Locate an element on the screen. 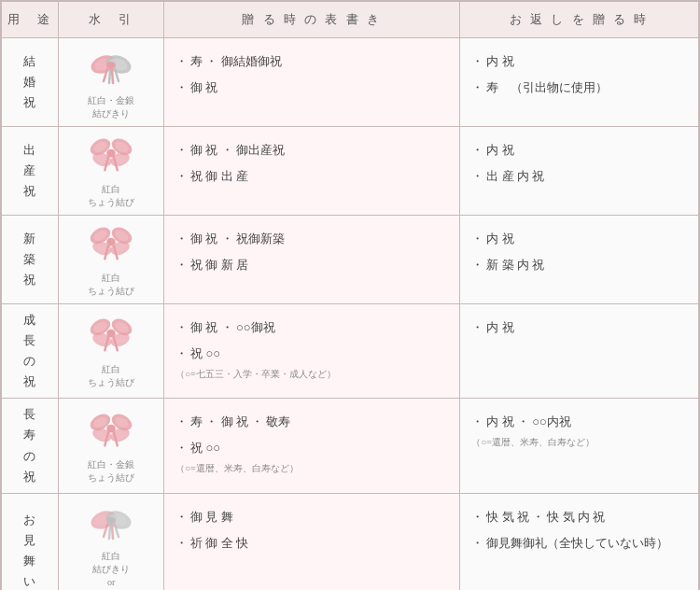  usage-cell: 長 寿 の 祝 is located at coordinates (30, 446).